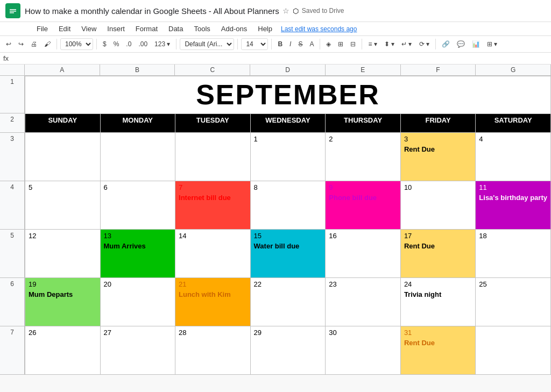 Image resolution: width=551 pixels, height=392 pixels. I want to click on cell-sept-30: 30, so click(363, 351).